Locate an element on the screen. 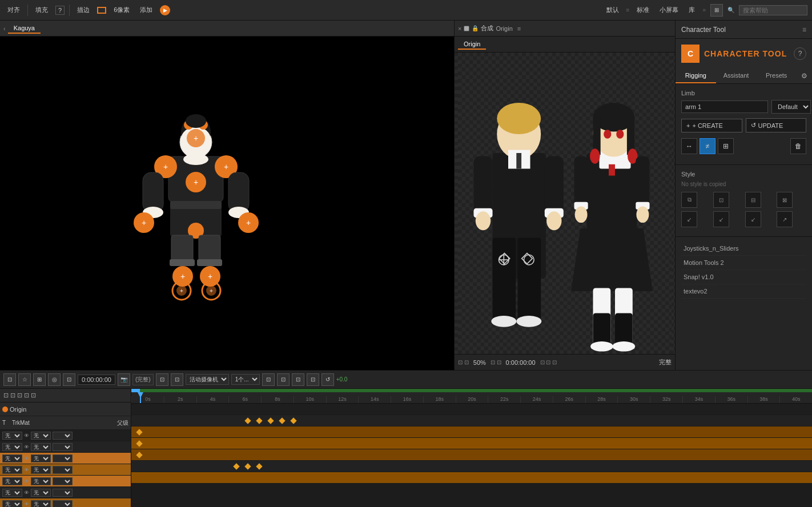 Image resolution: width=812 pixels, height=507 pixels. select-1c is located at coordinates (63, 436).